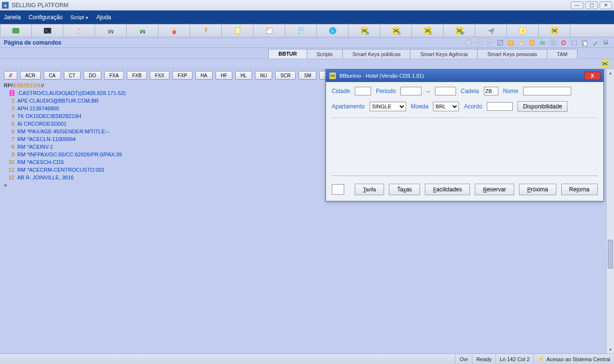  Describe the element at coordinates (159, 75) in the screenshot. I see `quick-fxx: FXX` at that location.